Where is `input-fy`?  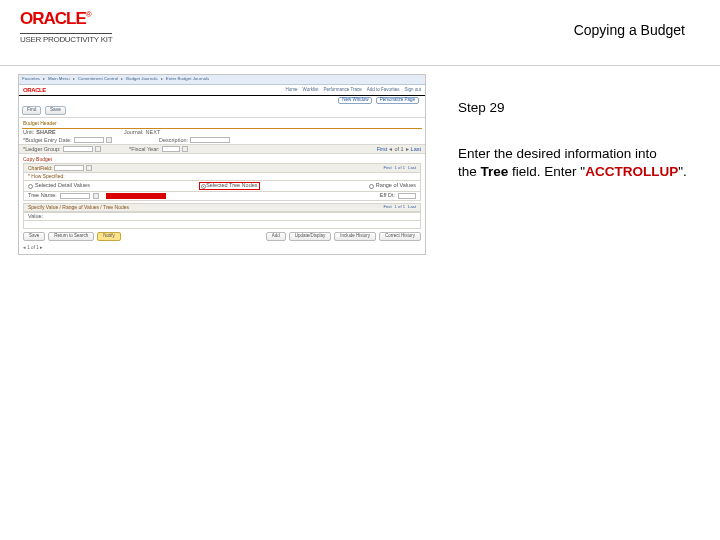 input-fy is located at coordinates (171, 149).